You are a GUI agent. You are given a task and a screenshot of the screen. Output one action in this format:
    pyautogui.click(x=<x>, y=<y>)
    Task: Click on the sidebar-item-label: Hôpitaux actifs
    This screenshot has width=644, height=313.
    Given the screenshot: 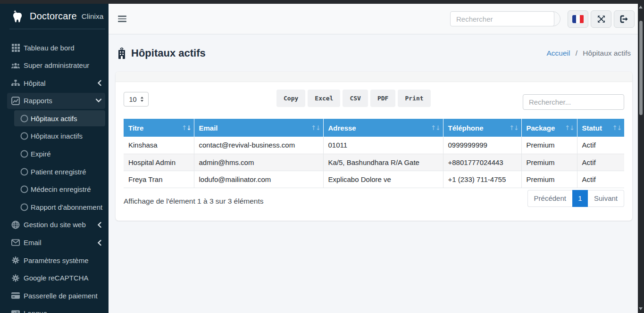 What is the action you would take?
    pyautogui.click(x=54, y=119)
    